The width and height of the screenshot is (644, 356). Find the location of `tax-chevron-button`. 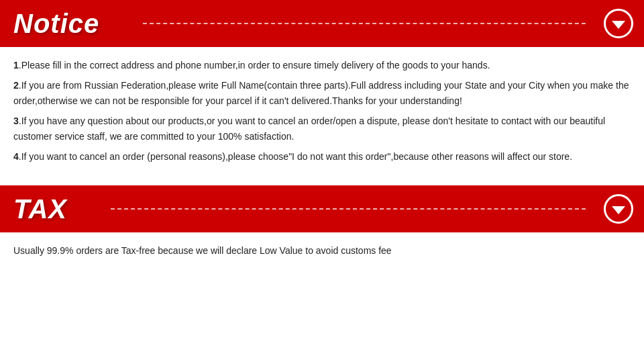

tax-chevron-button is located at coordinates (619, 209).